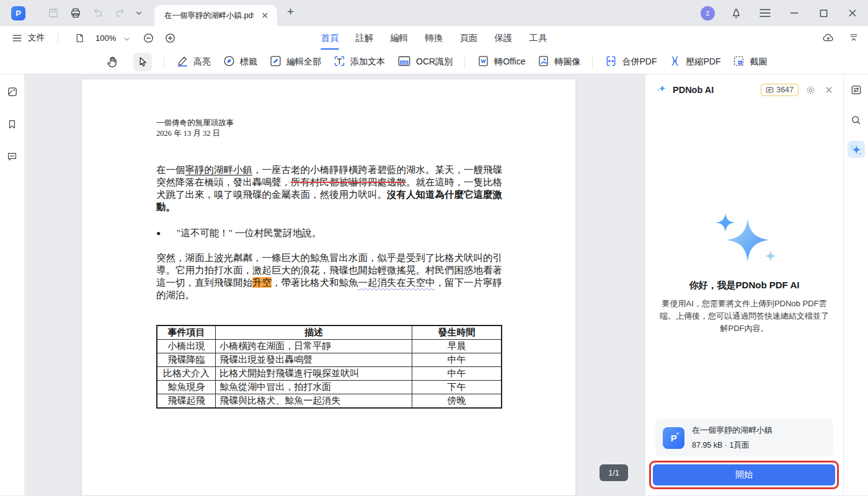 The image size is (868, 496). I want to click on compress-icon, so click(675, 62).